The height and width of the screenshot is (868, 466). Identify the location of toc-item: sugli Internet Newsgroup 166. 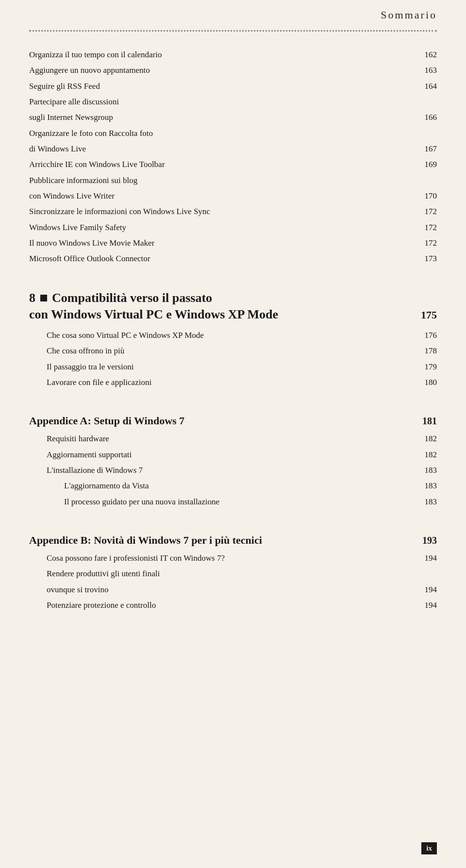
(233, 117).